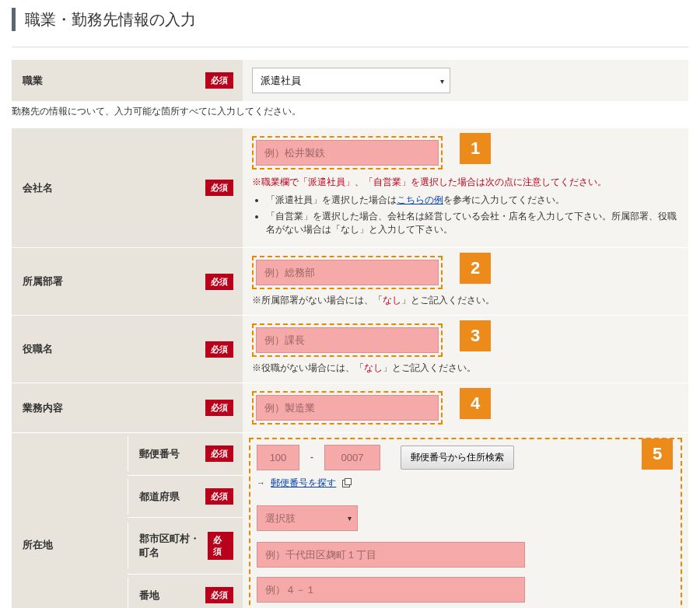  What do you see at coordinates (350, 19) in the screenshot?
I see `page-title-bar: 職業・勤務先情報の入力` at bounding box center [350, 19].